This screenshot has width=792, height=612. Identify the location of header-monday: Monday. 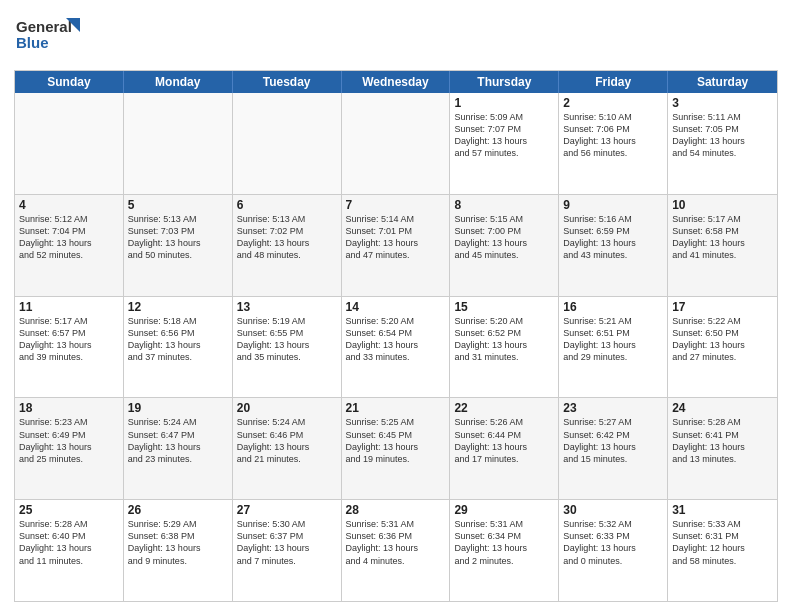
(178, 82).